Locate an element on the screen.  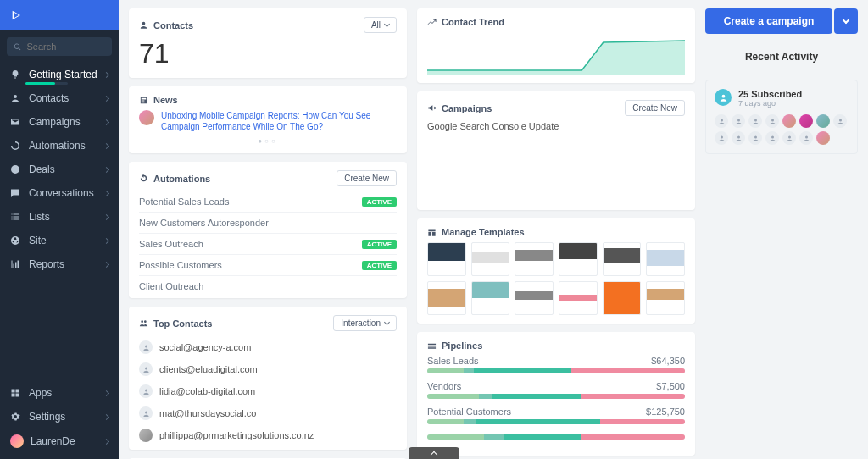
nav-conversations: Conversations is located at coordinates (59, 193).